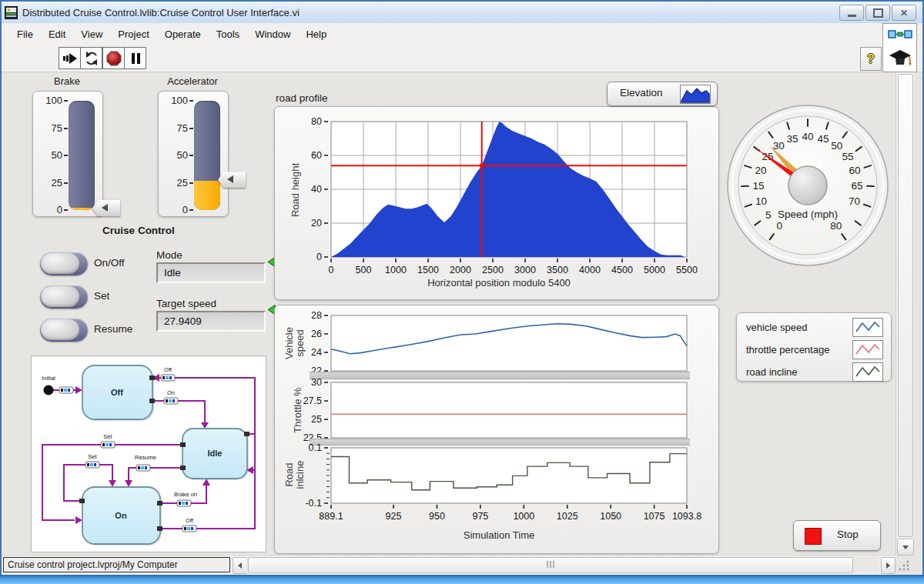 This screenshot has width=924, height=584. Describe the element at coordinates (695, 94) in the screenshot. I see `elevation-area-icon` at that location.